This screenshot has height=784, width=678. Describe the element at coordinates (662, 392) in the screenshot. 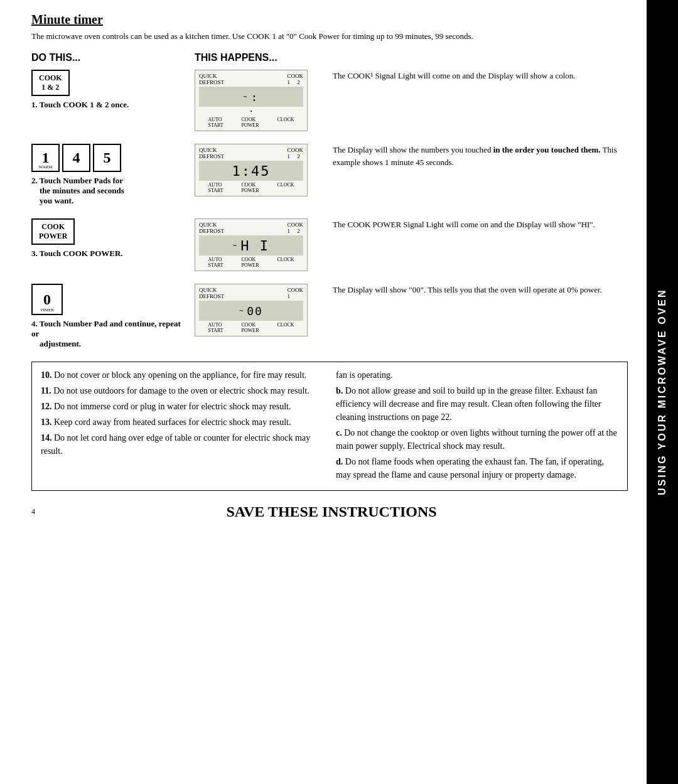

I see `sidebar-text: USING YOUR MICROWAVE OVEN` at that location.